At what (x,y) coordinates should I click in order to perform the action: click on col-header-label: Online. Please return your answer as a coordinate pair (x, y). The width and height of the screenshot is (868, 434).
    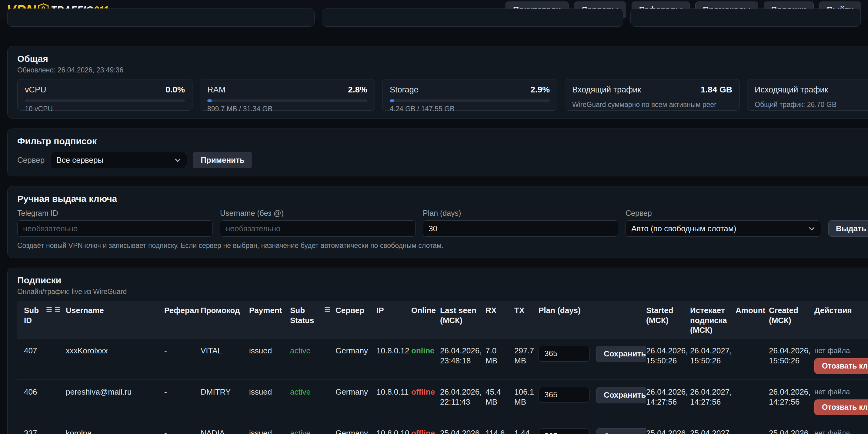
    Looking at the image, I should click on (424, 311).